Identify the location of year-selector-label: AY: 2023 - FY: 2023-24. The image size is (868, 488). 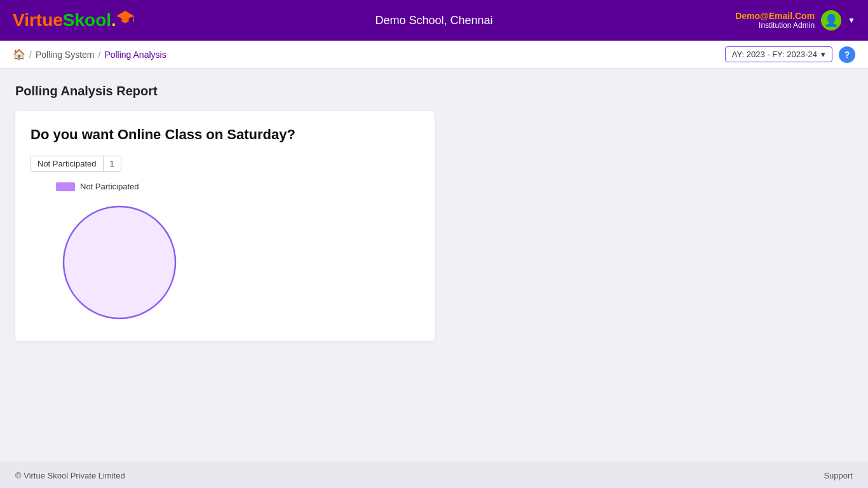
(775, 55).